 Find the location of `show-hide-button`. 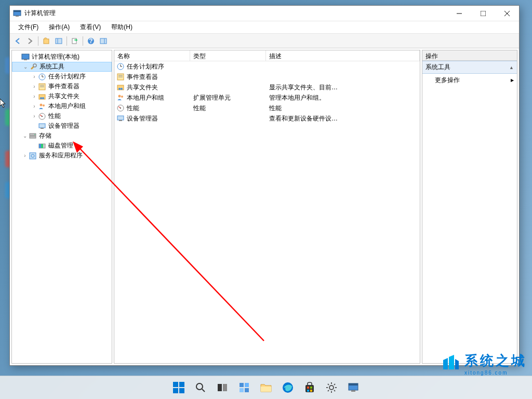

show-hide-button is located at coordinates (59, 41).